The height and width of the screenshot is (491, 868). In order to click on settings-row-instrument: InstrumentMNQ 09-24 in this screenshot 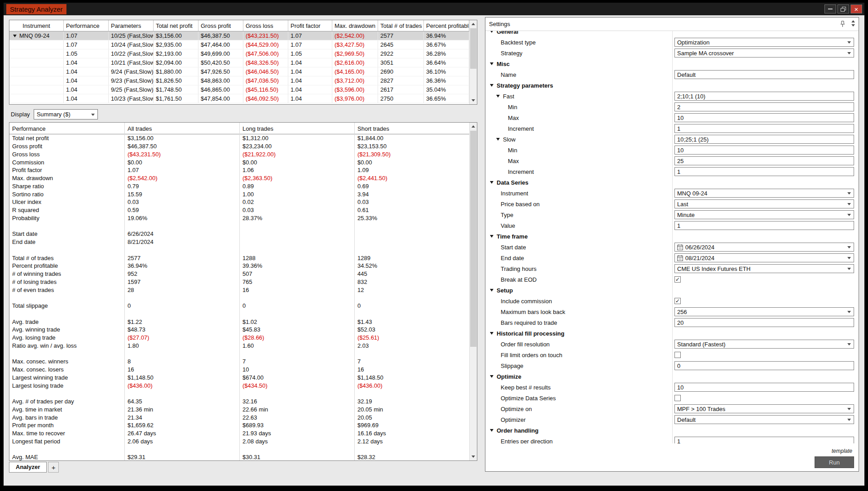, I will do `click(672, 193)`.